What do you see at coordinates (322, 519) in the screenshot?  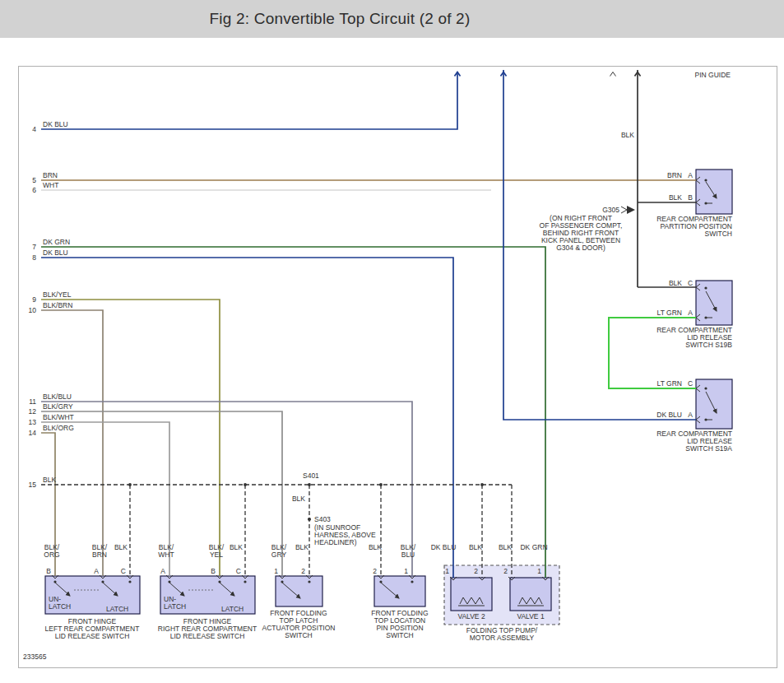 I see `s403-label: S403` at bounding box center [322, 519].